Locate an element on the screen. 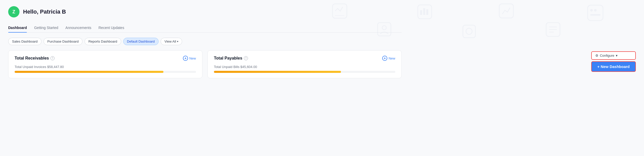 Image resolution: width=644 pixels, height=156 pixels. cards-row: Total Receivables ? + New Total Unpaid I… is located at coordinates (205, 64).